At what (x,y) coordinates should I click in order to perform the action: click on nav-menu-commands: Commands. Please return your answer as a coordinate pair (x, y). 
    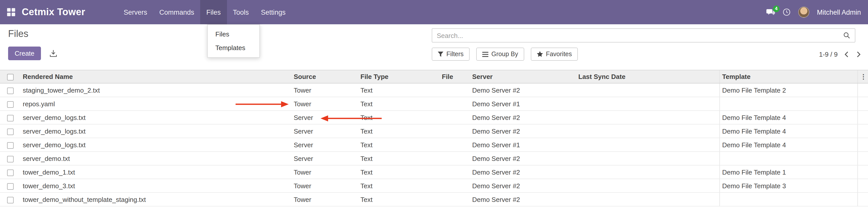
    Looking at the image, I should click on (177, 12).